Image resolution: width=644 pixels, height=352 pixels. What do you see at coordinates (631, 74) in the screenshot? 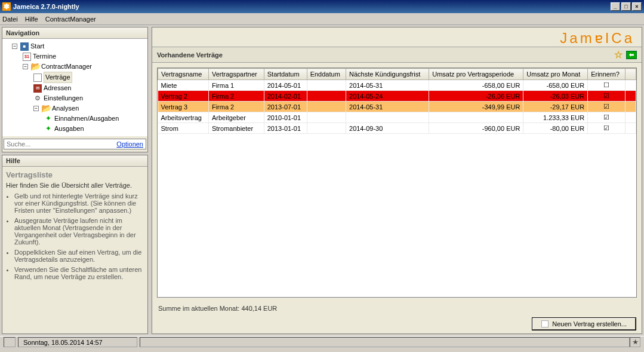
I see `col-scroll` at bounding box center [631, 74].